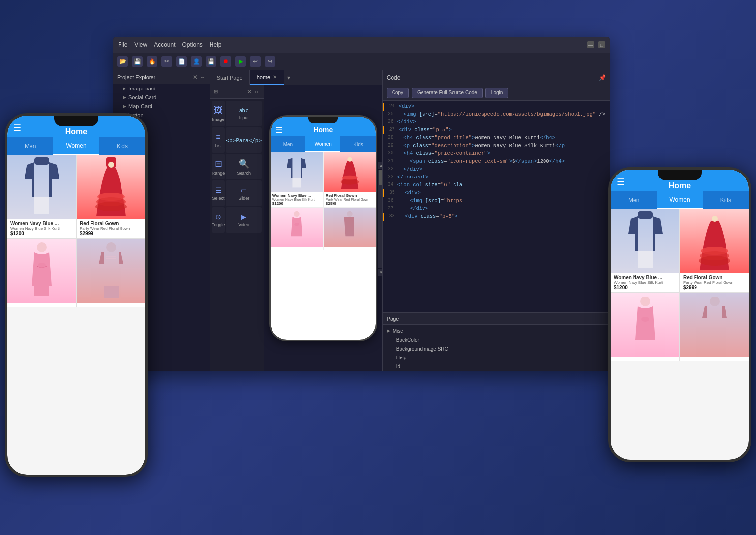 This screenshot has width=756, height=535. Describe the element at coordinates (218, 110) in the screenshot. I see `widget-image-icon: 🖼` at that location.